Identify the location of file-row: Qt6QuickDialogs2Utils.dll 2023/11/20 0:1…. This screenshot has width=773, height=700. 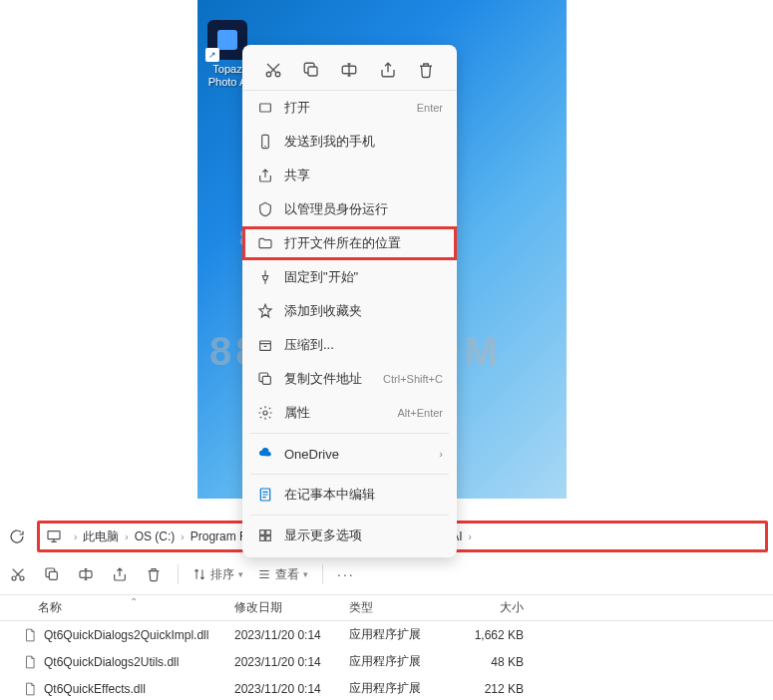
(387, 662).